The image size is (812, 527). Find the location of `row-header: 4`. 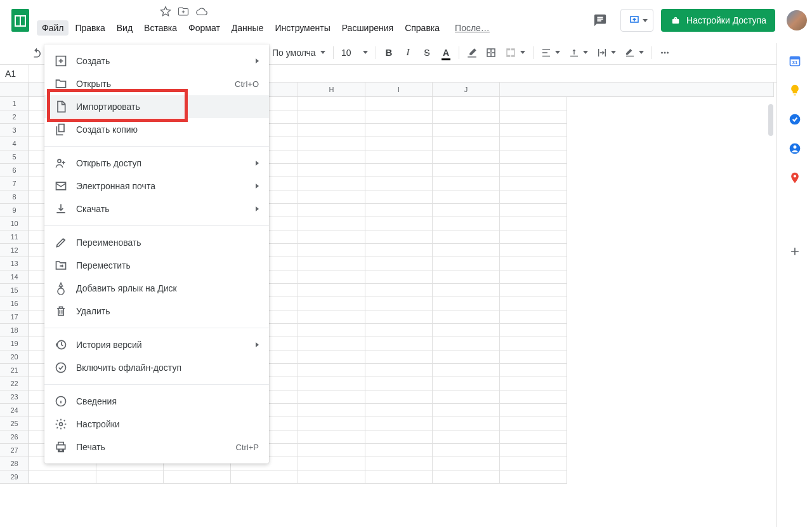

row-header: 4 is located at coordinates (15, 143).